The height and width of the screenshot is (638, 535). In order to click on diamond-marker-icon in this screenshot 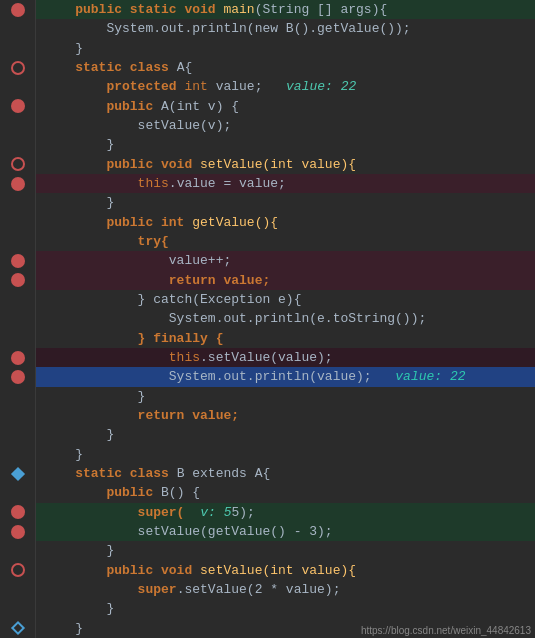, I will do `click(17, 473)`.